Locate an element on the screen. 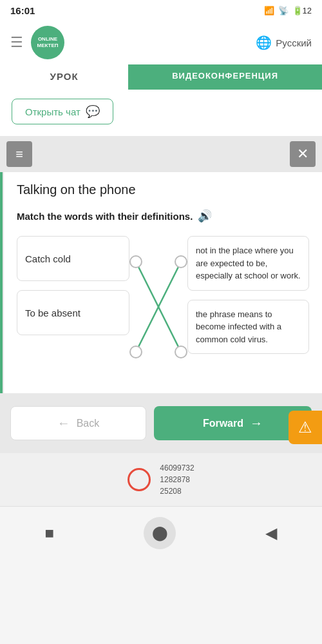  navigation-buttons: ← Back Forward → is located at coordinates (161, 423).